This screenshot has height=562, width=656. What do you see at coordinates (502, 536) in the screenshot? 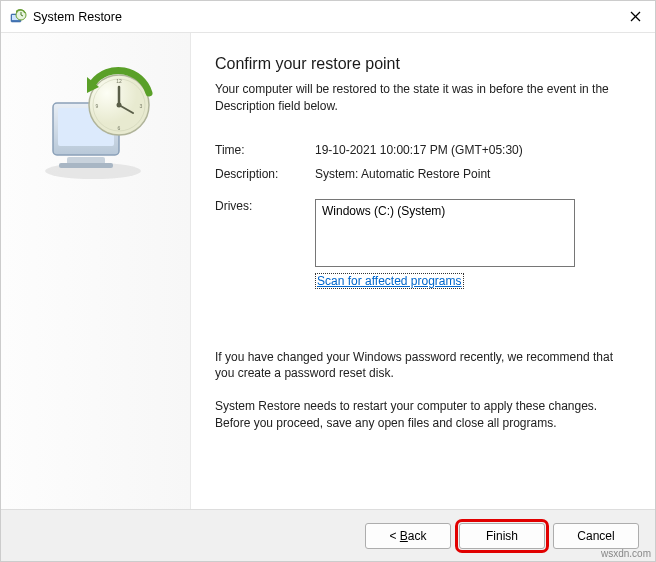
I see `finish-button: Finish` at bounding box center [502, 536].